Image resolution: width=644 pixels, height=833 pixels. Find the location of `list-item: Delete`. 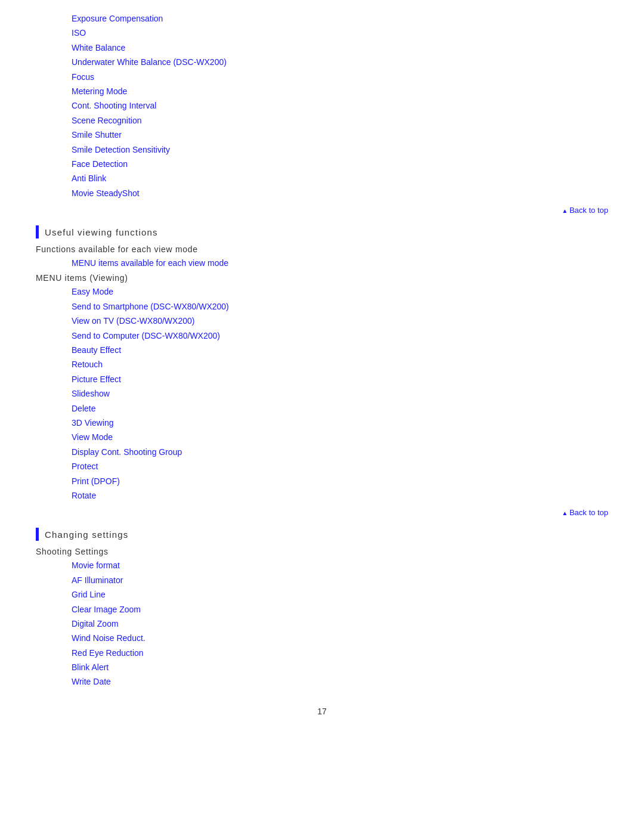

list-item: Delete is located at coordinates (340, 408).